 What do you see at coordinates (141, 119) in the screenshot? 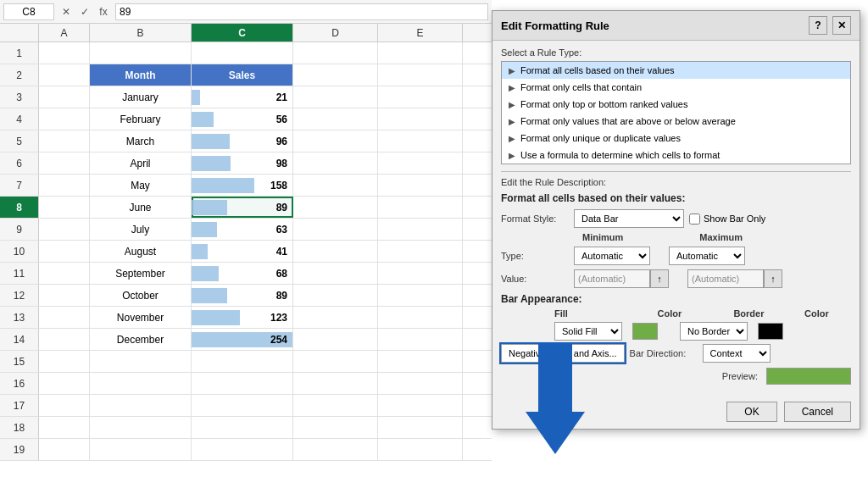
I see `cell-b: February` at bounding box center [141, 119].